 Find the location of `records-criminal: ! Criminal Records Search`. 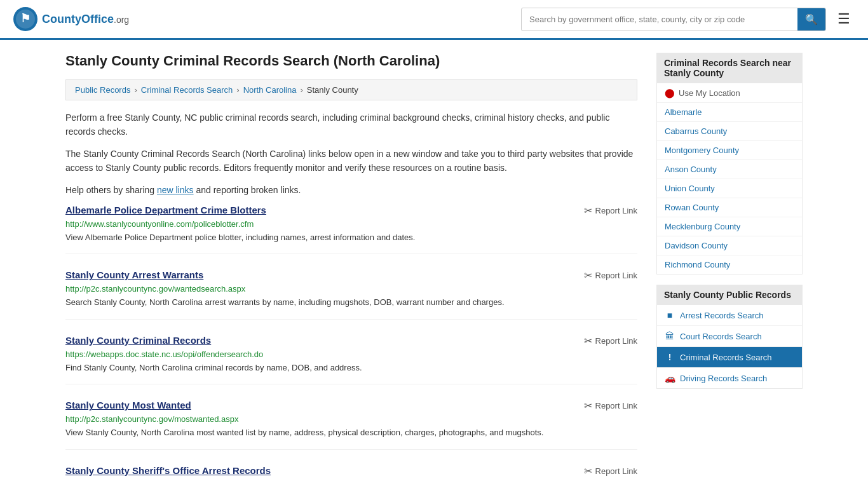

records-criminal: ! Criminal Records Search is located at coordinates (729, 357).